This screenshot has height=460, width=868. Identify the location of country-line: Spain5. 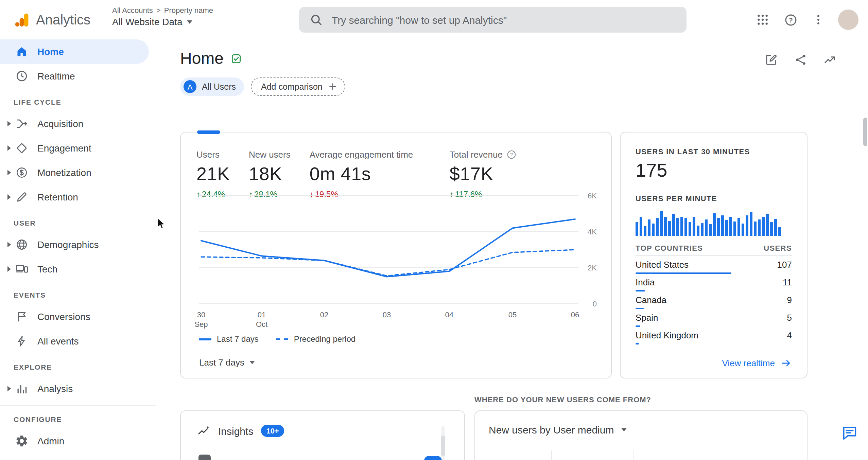
(714, 318).